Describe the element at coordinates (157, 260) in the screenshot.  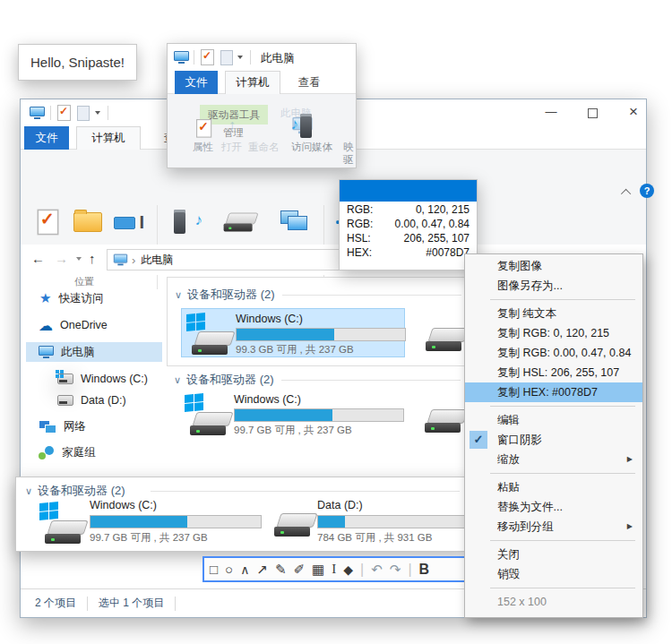
I see `breadcrumb-this-pc: 此电脑` at that location.